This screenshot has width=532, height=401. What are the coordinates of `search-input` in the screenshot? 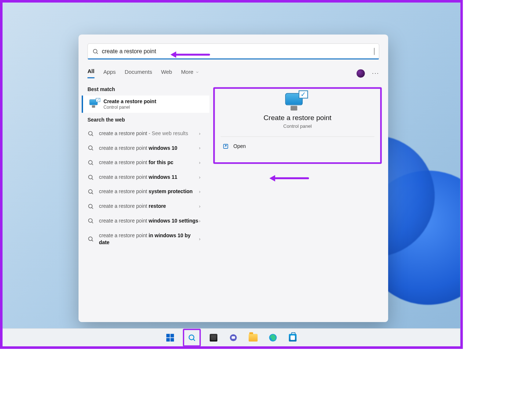 It's located at (238, 51).